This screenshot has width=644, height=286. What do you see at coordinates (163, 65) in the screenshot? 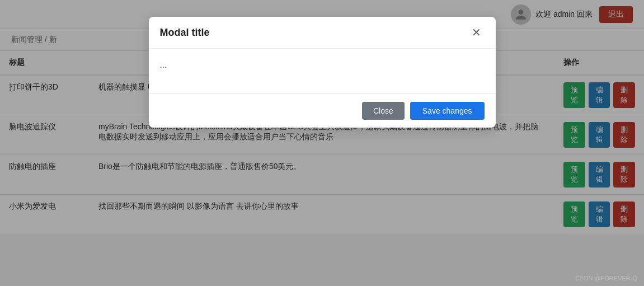
I see `modal-body-text: ...` at bounding box center [163, 65].